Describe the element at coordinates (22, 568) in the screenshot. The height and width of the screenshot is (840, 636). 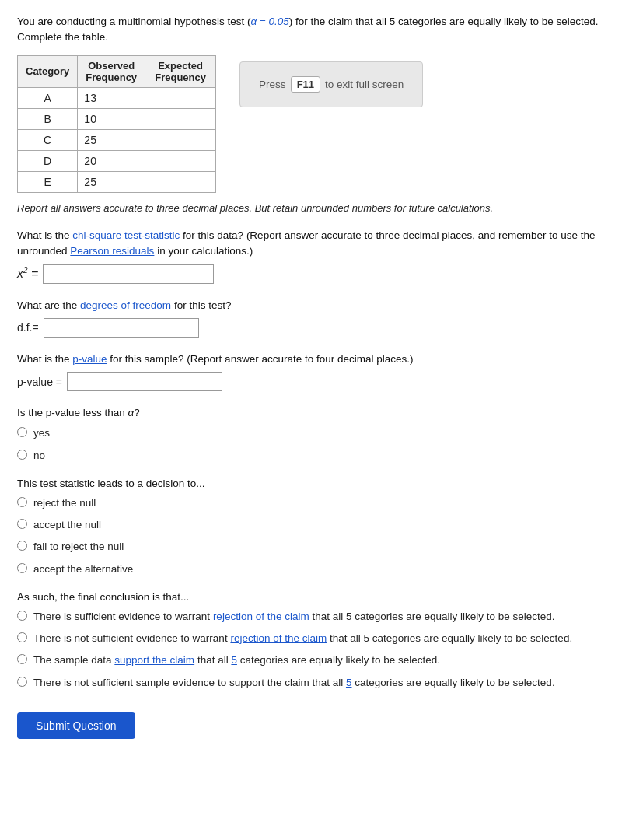
I see `radio-accept-alternative` at that location.